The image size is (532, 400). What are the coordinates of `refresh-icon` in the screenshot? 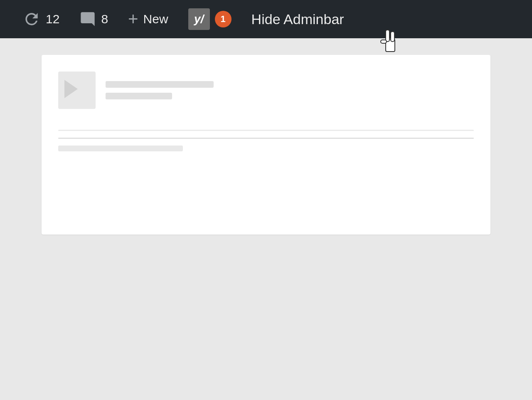 It's located at (32, 19).